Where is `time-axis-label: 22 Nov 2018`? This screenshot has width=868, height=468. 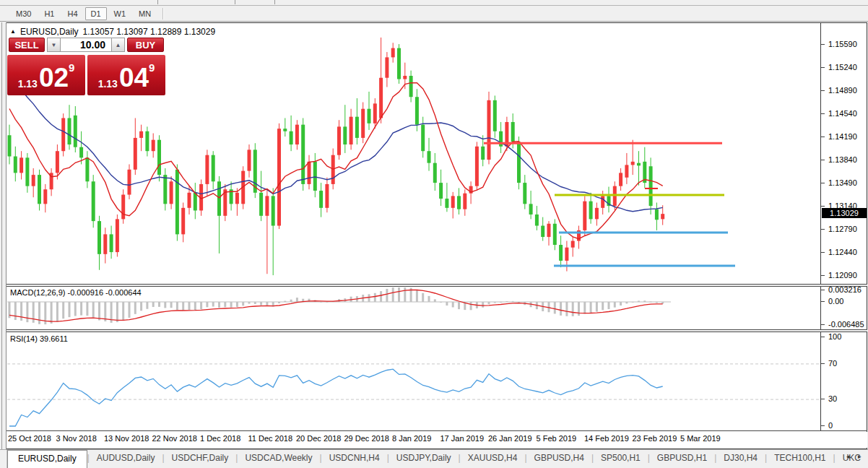 time-axis-label: 22 Nov 2018 is located at coordinates (175, 438).